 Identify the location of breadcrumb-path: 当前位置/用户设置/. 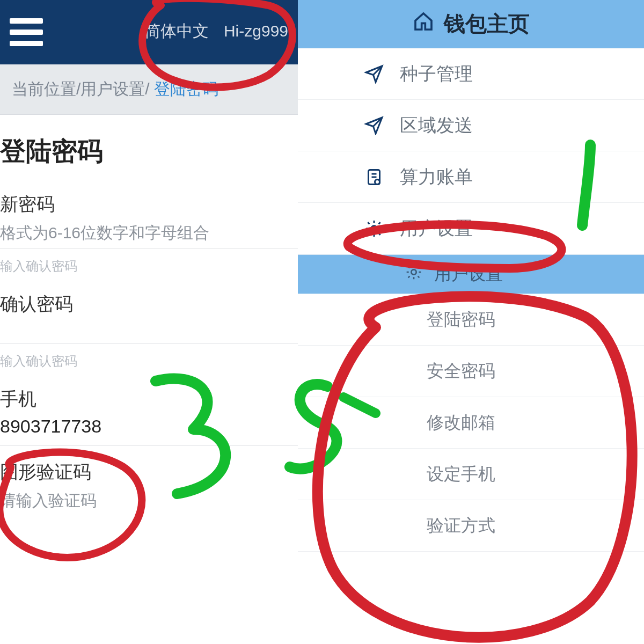
(83, 89).